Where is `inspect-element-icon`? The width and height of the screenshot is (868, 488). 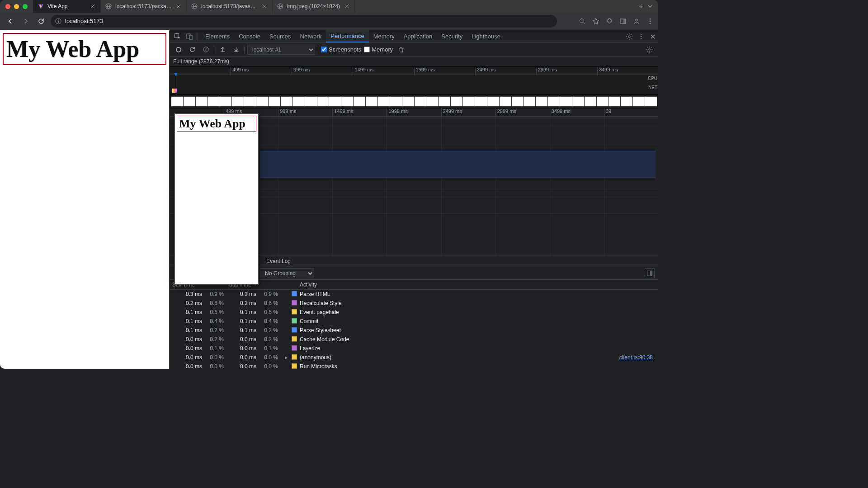
inspect-element-icon is located at coordinates (178, 37).